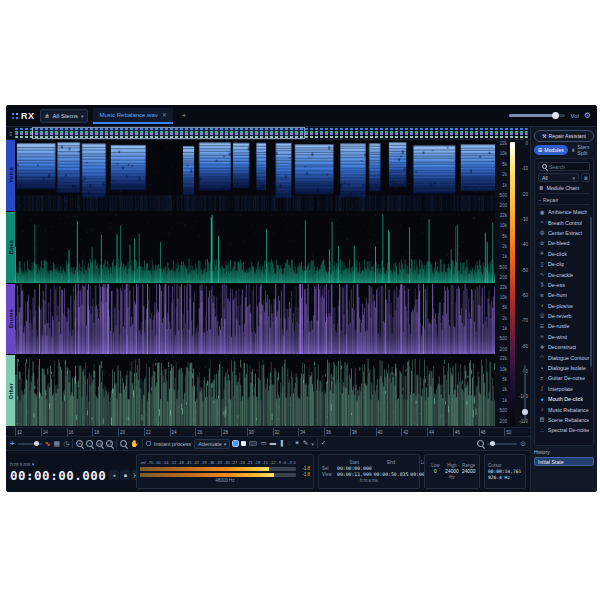 The width and height of the screenshot is (600, 600). Describe the element at coordinates (564, 409) in the screenshot. I see `module-list-item: ♪ Music Rebalance` at that location.